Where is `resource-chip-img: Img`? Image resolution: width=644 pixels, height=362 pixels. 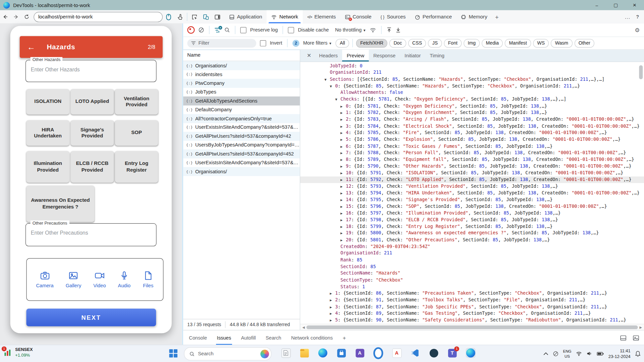 resource-chip-img: Img is located at coordinates (472, 43).